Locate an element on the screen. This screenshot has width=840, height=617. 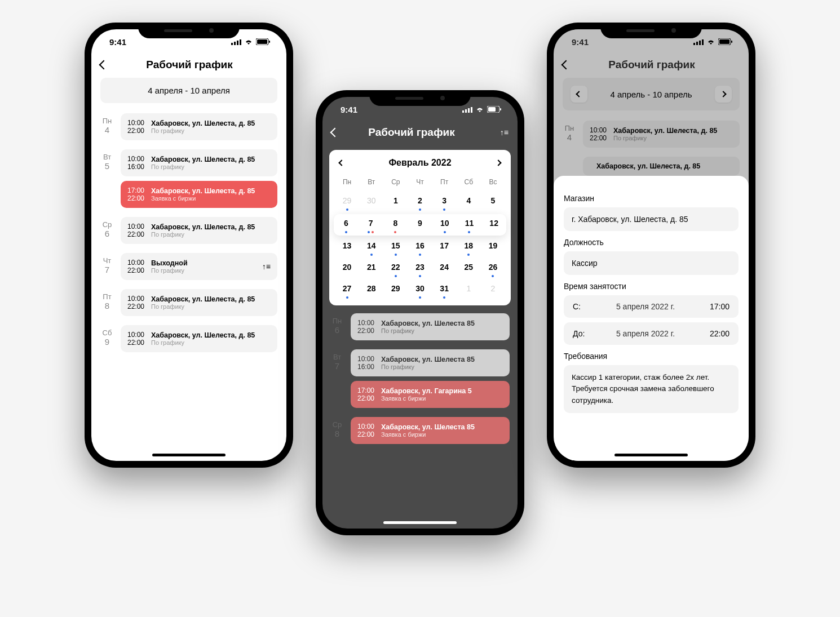
chevron-left-icon is located at coordinates (342, 162).